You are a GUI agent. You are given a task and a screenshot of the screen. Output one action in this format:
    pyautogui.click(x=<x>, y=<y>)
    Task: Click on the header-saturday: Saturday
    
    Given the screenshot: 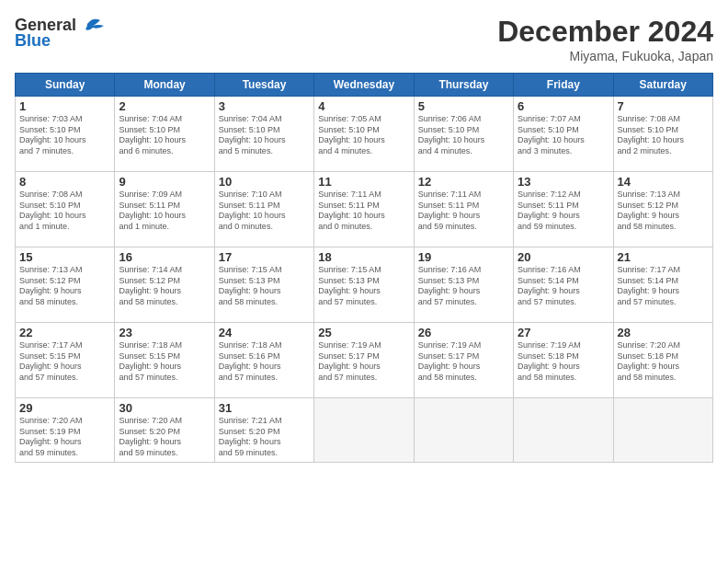 What is the action you would take?
    pyautogui.click(x=663, y=85)
    